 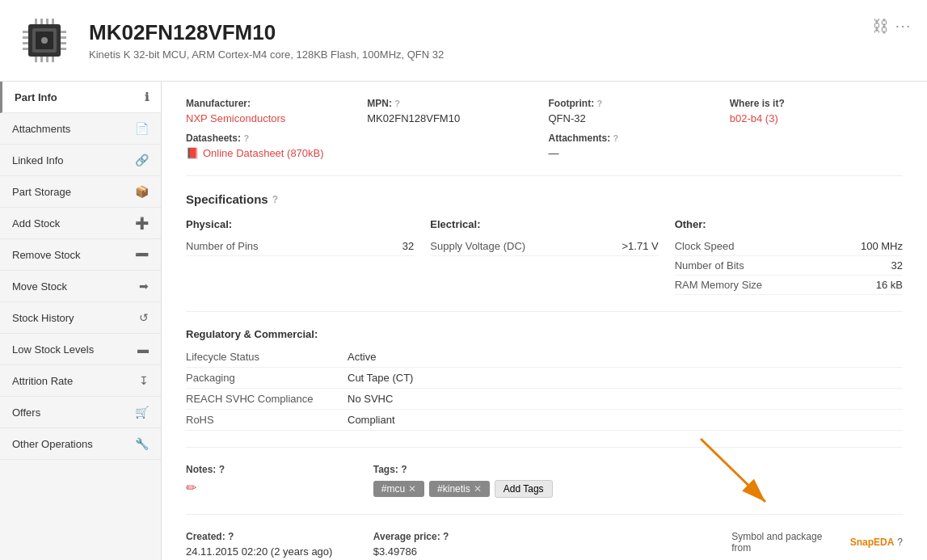 What do you see at coordinates (817, 545) in the screenshot?
I see `snap-eda-section: Symbol and package from SnapEDA ?` at bounding box center [817, 545].